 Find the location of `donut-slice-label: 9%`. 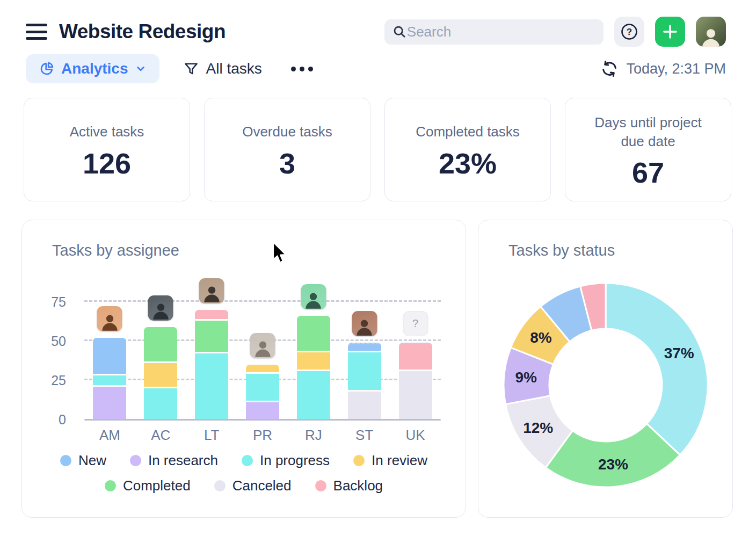

donut-slice-label: 9% is located at coordinates (526, 377).